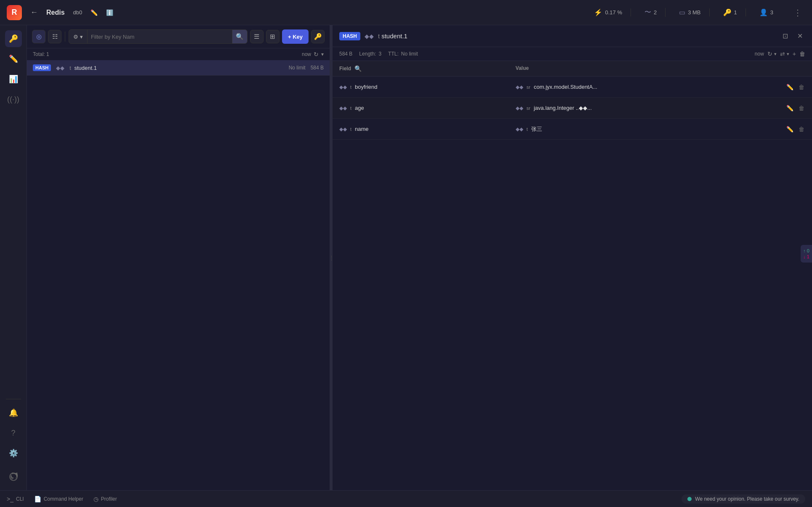 The width and height of the screenshot is (812, 507). What do you see at coordinates (13, 433) in the screenshot?
I see `nav-help: ?` at bounding box center [13, 433].